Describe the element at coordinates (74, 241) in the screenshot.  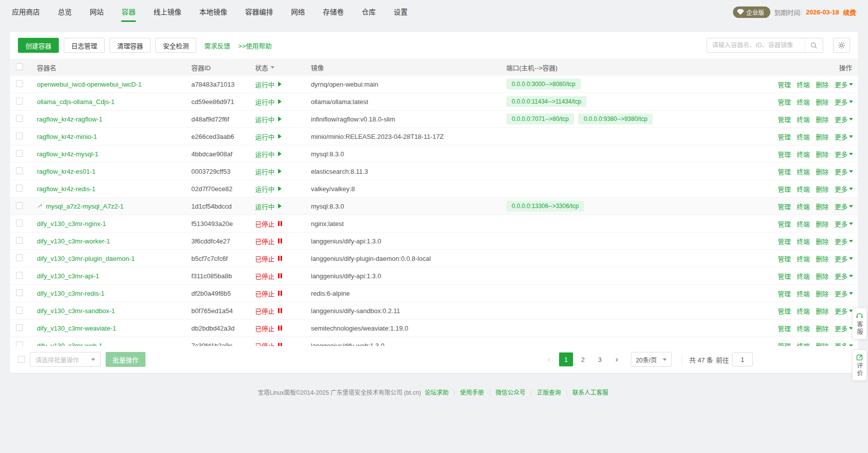
I see `container-name-link: dify_v130_c3mr-worker-1` at that location.